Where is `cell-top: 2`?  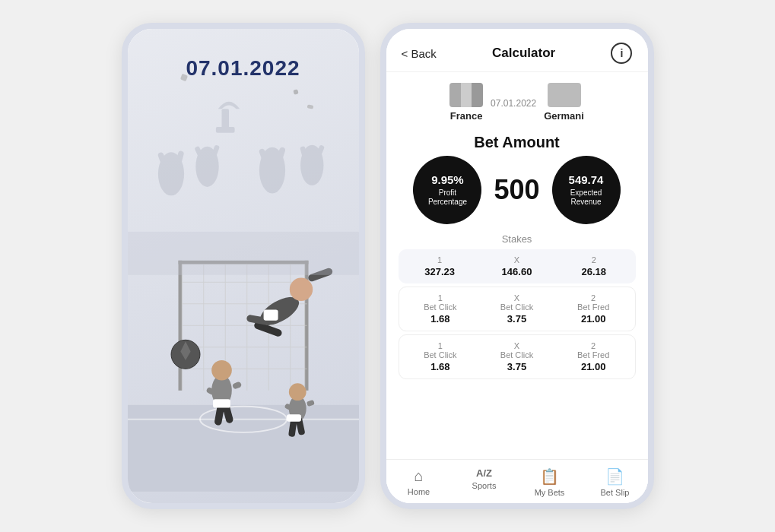
cell-top: 2 is located at coordinates (593, 260).